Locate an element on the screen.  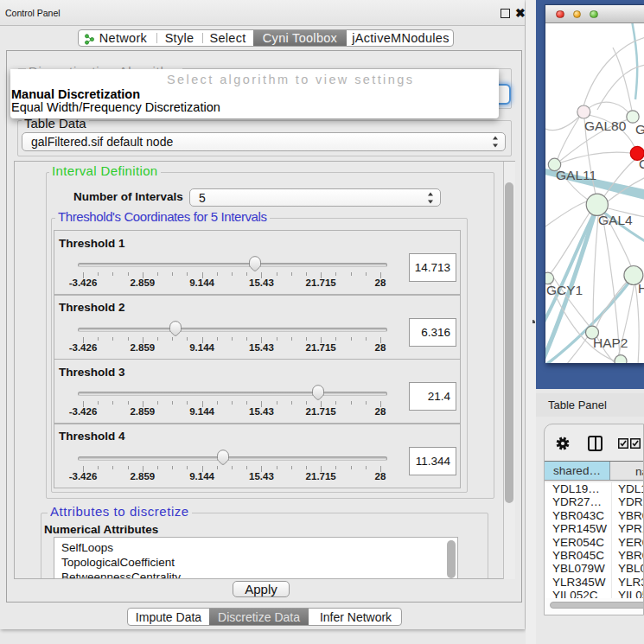
svg-text: HAP2 is located at coordinates (610, 342).